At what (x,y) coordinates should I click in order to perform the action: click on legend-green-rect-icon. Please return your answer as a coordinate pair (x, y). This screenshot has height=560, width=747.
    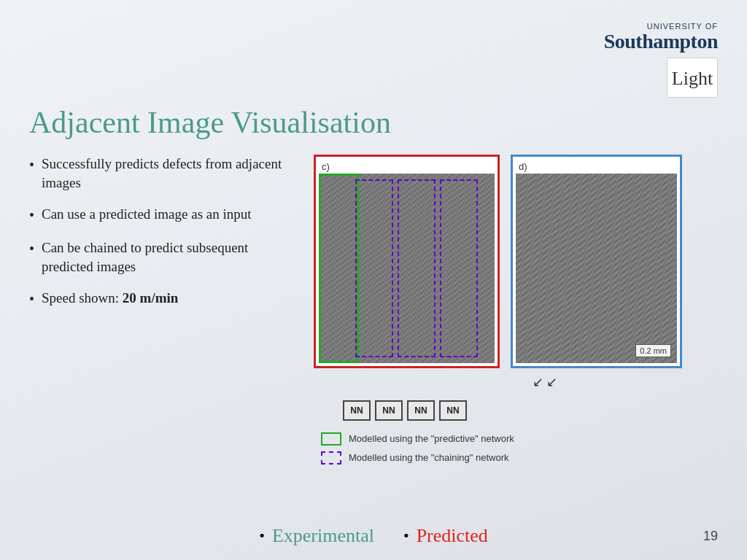
    Looking at the image, I should click on (331, 439).